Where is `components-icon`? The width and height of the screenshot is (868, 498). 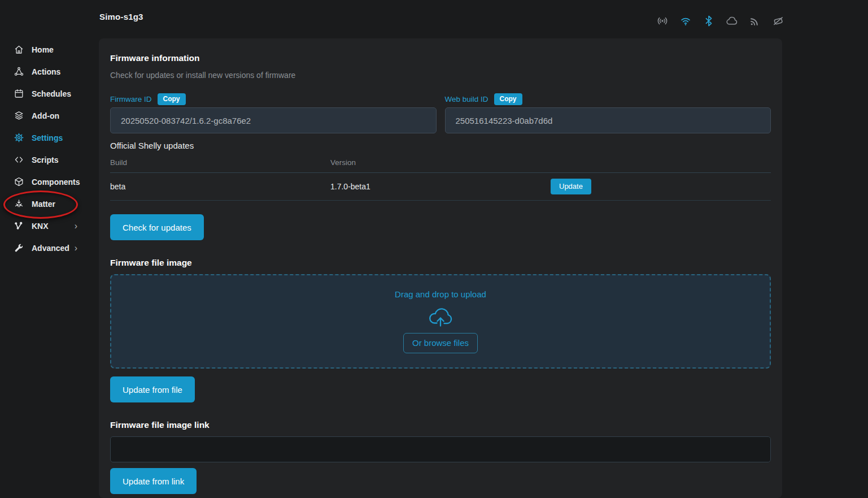
components-icon is located at coordinates (19, 182).